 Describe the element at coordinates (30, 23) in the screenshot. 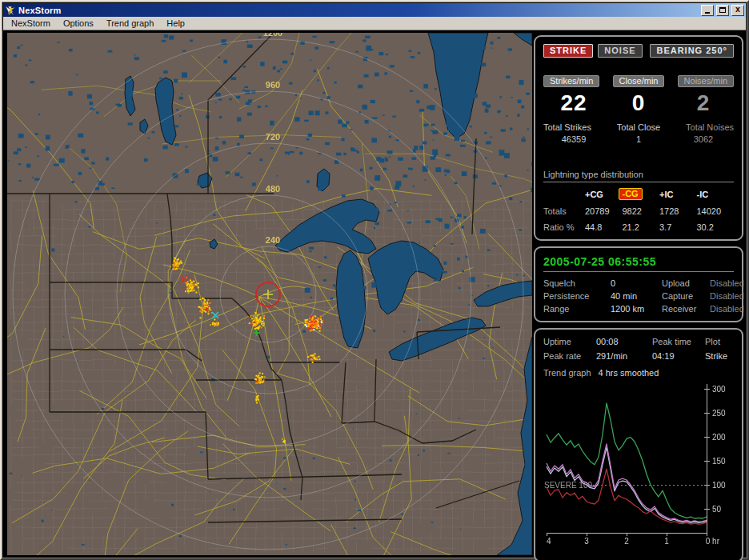

I see `menu-item-nexstorm: NexStorm` at that location.